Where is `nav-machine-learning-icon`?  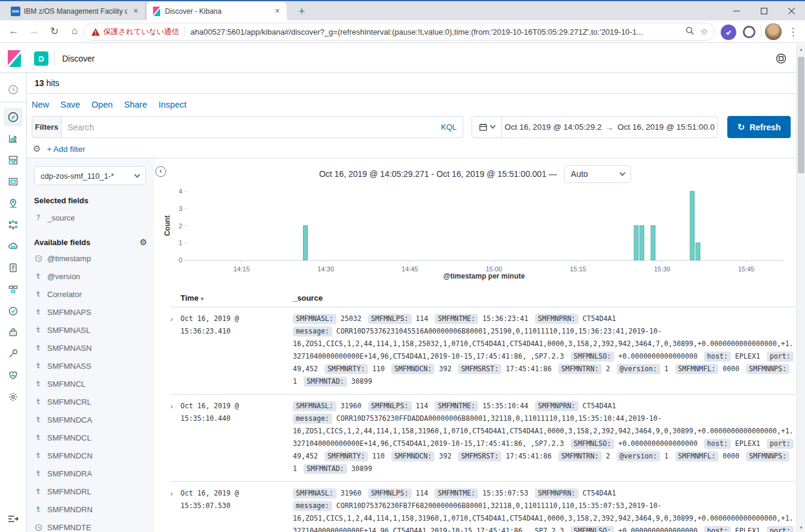
nav-machine-learning-icon is located at coordinates (13, 225).